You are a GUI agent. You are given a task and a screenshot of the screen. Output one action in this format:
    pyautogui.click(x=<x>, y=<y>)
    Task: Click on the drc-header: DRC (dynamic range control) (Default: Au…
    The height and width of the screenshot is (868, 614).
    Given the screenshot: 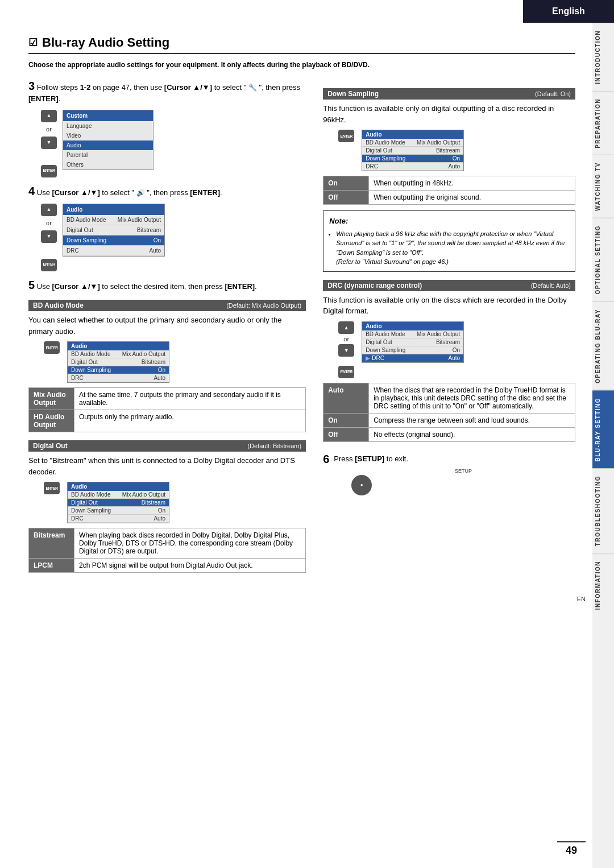 What is the action you would take?
    pyautogui.click(x=449, y=286)
    